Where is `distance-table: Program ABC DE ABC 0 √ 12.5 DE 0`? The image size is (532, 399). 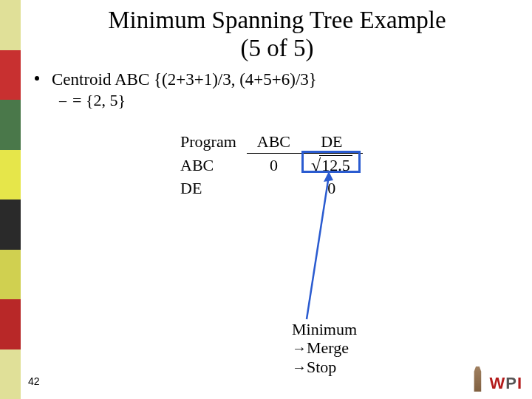
distance-table: Program ABC DE ABC 0 √ 12.5 DE 0 is located at coordinates (266, 166).